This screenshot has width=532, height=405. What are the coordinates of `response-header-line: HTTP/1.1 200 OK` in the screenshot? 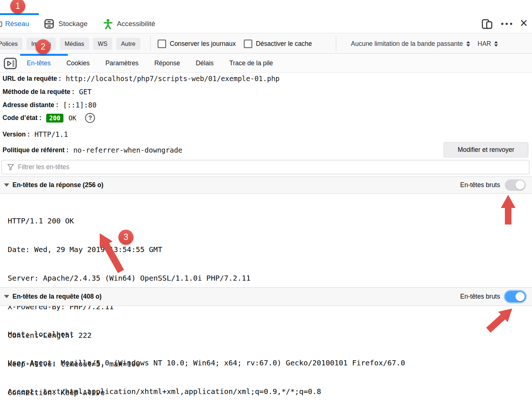 It's located at (129, 221).